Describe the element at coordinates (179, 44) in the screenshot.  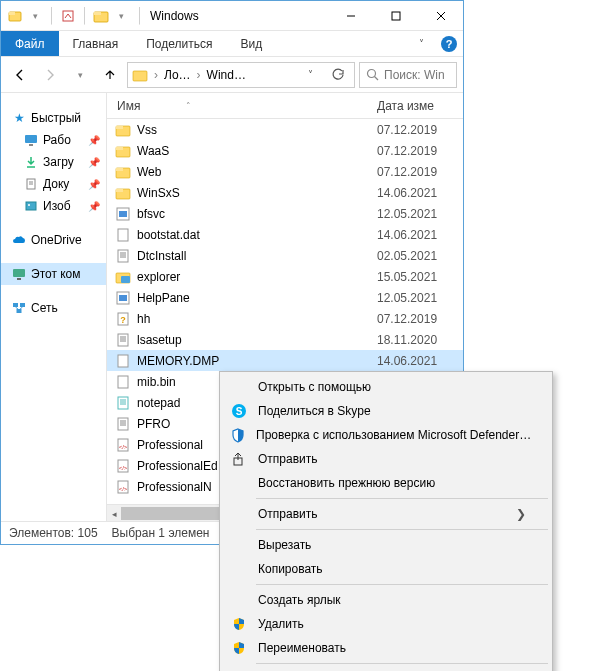
I see `tab-share: Поделиться` at that location.